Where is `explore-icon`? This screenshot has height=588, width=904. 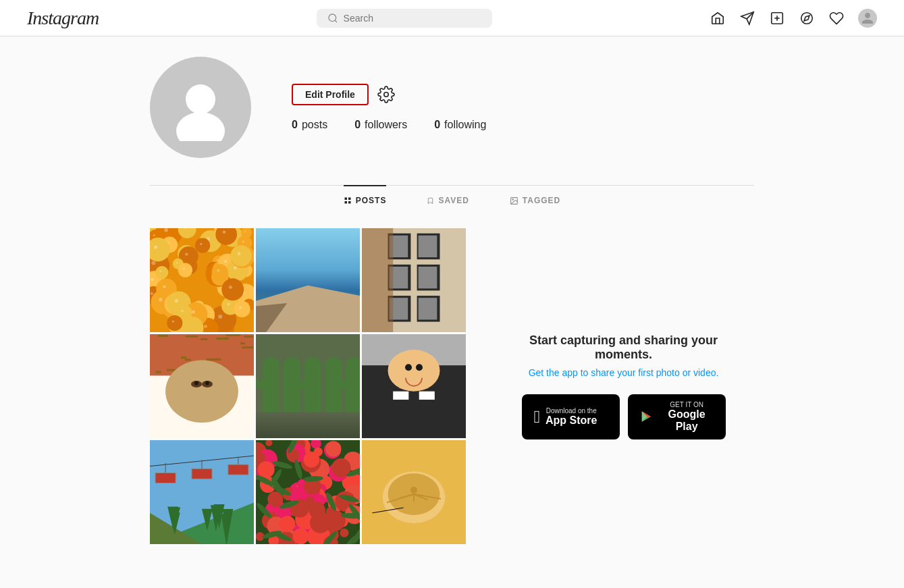
explore-icon is located at coordinates (807, 18).